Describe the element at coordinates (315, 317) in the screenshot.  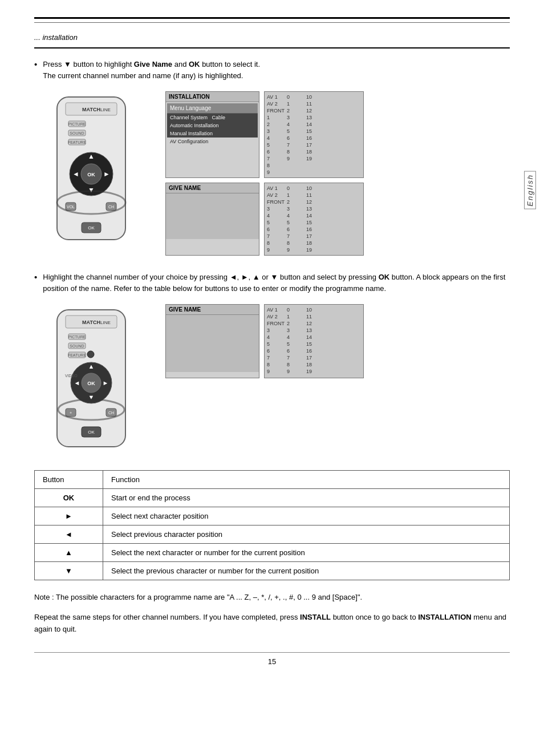
I see `ch-f-11: 11` at that location.